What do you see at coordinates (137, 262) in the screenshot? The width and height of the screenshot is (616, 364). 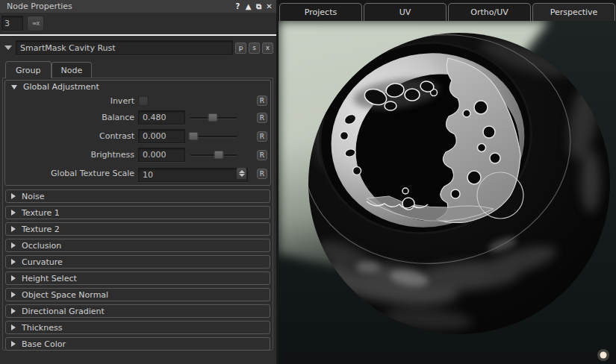 I see `section-curvature: Curvature` at bounding box center [137, 262].